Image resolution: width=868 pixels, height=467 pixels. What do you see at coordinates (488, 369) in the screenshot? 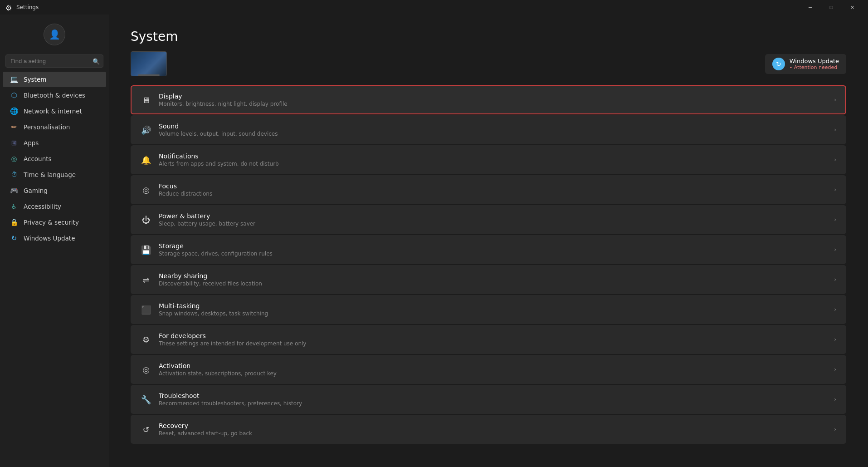
I see `settings-item-activation: ◎ActivationActivation state, subscriptio…` at bounding box center [488, 369].